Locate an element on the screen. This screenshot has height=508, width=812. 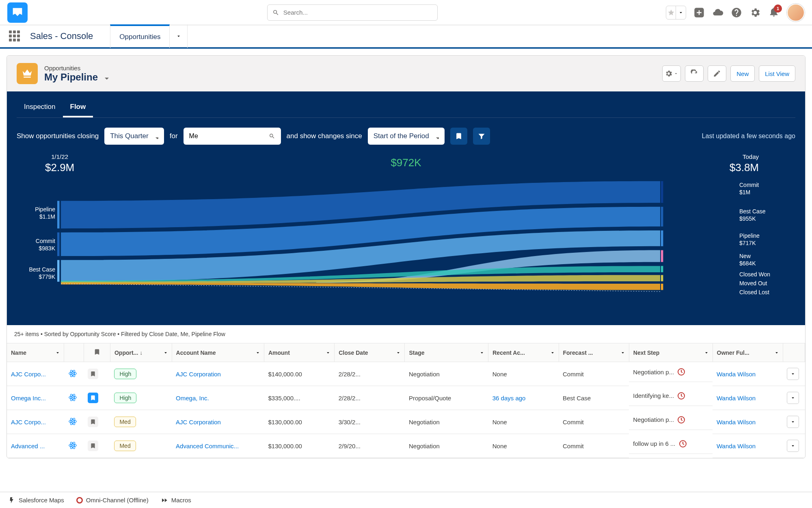
opportunity-link: Omega Inc... is located at coordinates (28, 398).